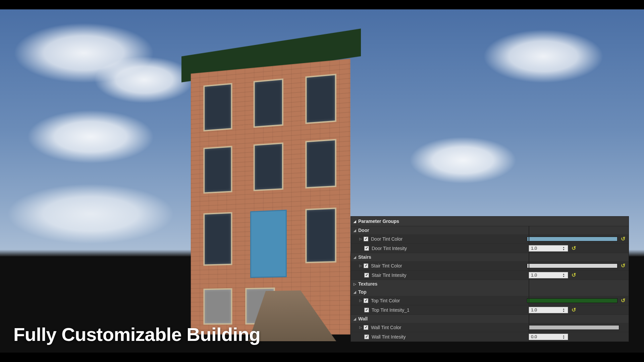  I want to click on param-row: ▷✓Top Tint Color↺, so click(490, 301).